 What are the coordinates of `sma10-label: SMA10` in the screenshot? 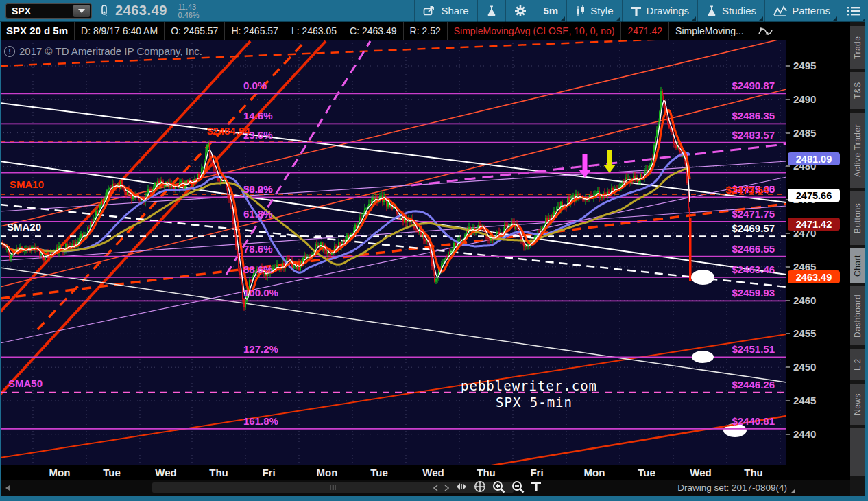 It's located at (27, 184).